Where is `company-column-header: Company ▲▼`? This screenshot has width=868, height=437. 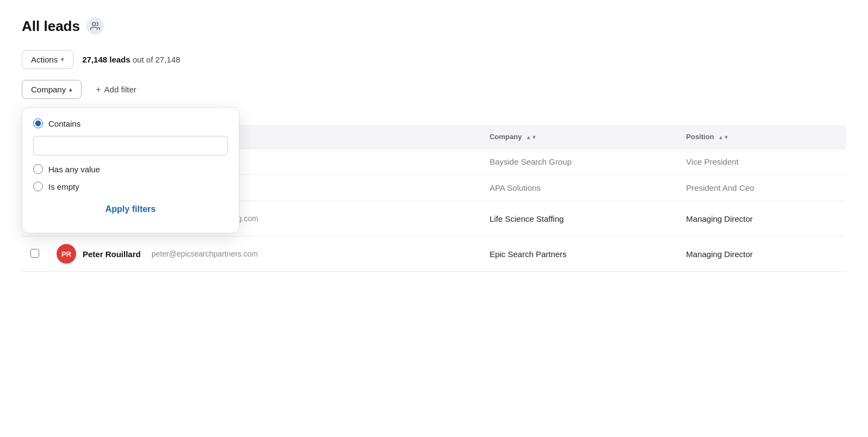
company-column-header: Company ▲▼ is located at coordinates (579, 137).